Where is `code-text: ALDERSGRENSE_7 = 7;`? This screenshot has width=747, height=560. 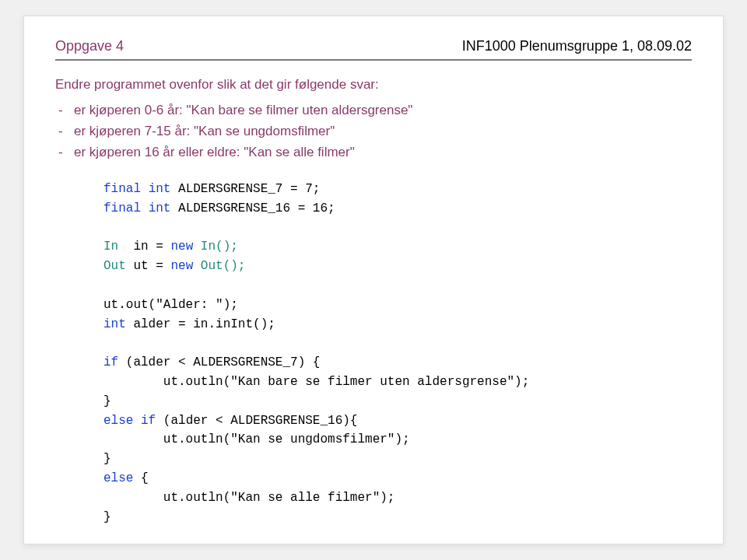
code-text: ALDERSGRENSE_7 = 7; is located at coordinates (245, 189).